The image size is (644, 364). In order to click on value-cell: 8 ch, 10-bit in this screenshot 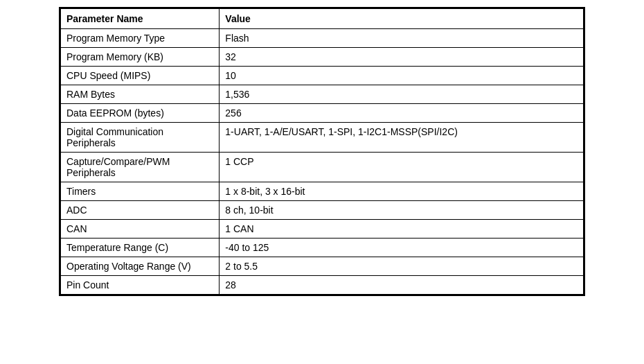, I will do `click(402, 211)`.